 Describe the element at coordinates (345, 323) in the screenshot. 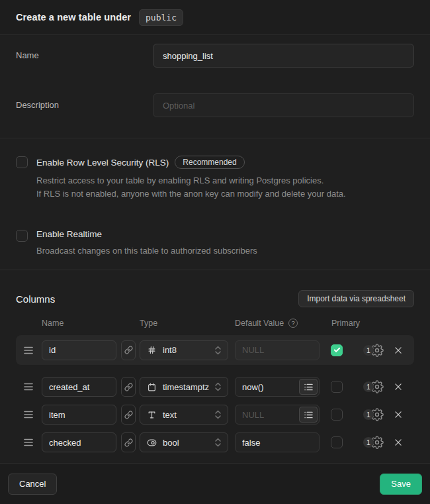

I see `header-primary: Primary` at that location.